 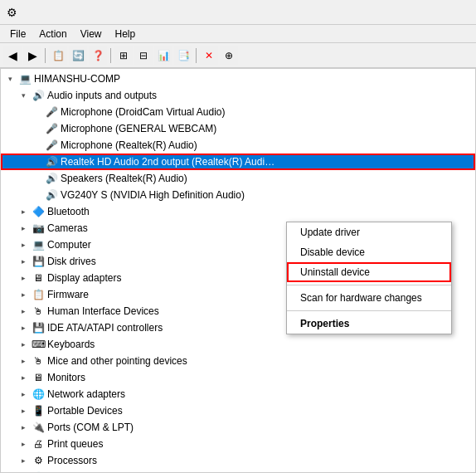 I want to click on expand-icon-cameras: ▸, so click(x=23, y=228).